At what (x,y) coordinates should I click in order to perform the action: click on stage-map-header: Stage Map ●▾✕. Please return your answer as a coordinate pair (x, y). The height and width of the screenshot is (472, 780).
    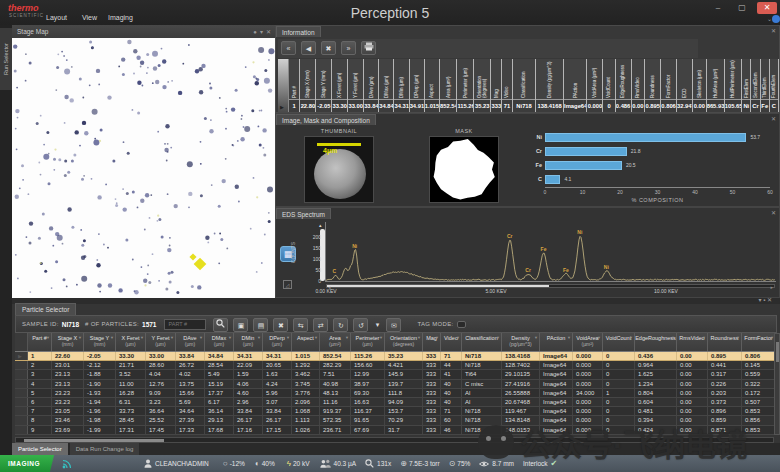
    Looking at the image, I should click on (144, 32).